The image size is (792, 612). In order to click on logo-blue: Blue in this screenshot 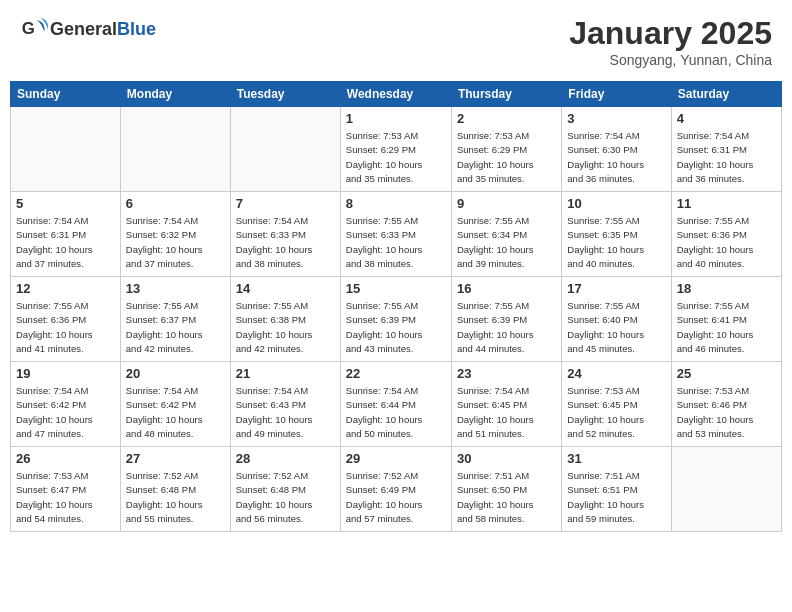, I will do `click(136, 29)`.